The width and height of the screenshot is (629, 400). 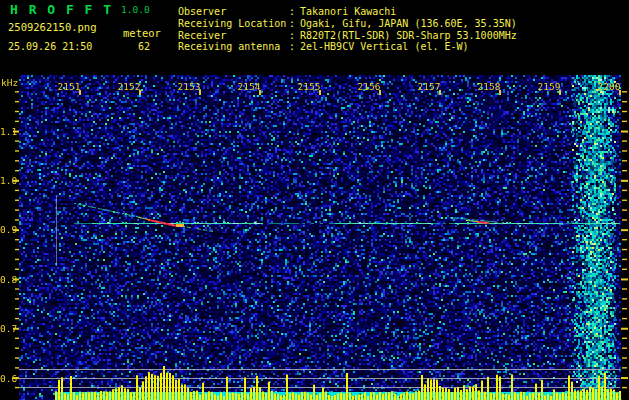 What do you see at coordinates (348, 47) in the screenshot?
I see `info-row: Receiving antenna:2el-HB9CV Vertical (el…` at bounding box center [348, 47].